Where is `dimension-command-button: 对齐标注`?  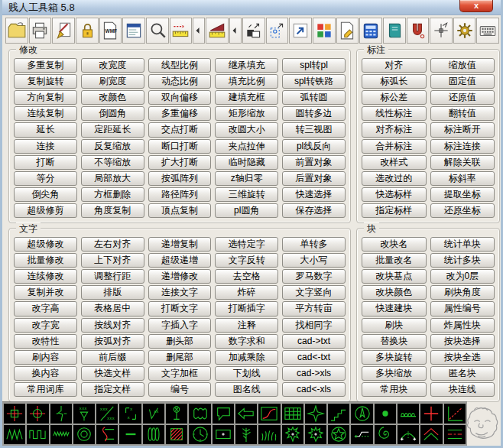
dimension-command-button: 对齐标注 is located at coordinates (394, 130).